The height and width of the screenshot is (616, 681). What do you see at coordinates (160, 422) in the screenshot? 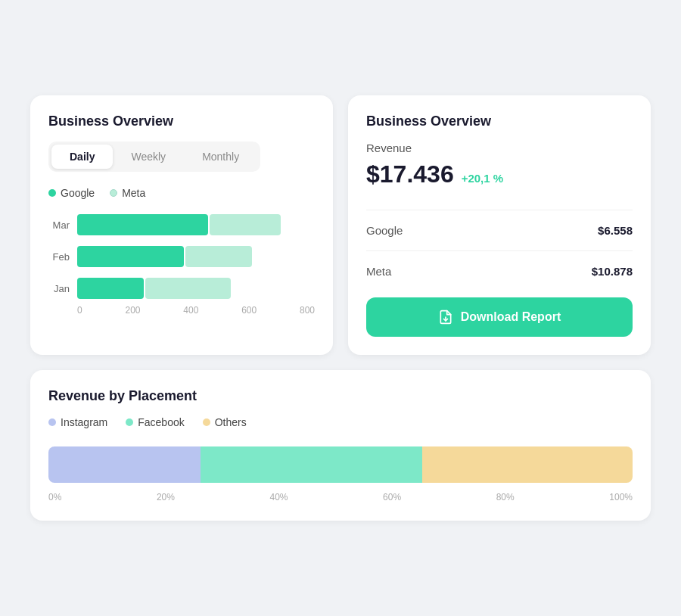
I see `legend-facebook-label: Facebook` at bounding box center [160, 422].